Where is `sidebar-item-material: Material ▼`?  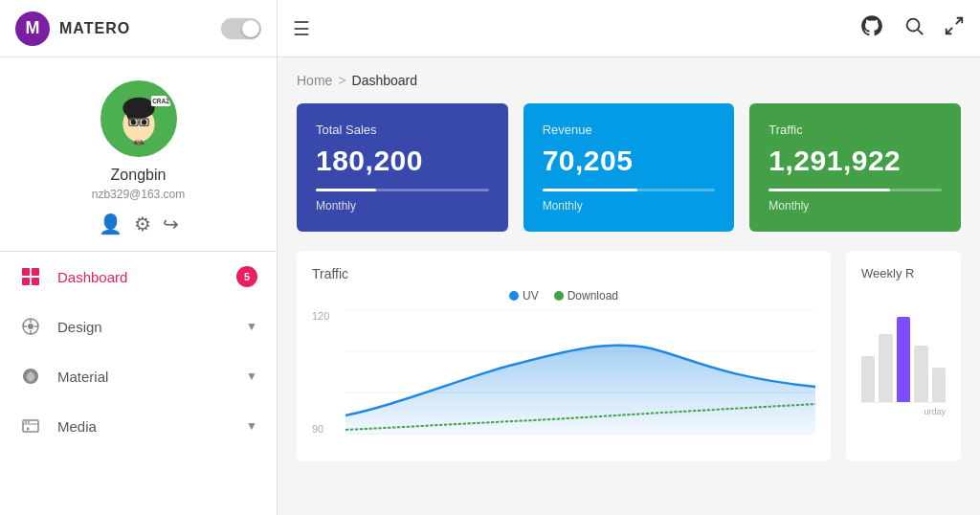
sidebar-item-material: Material ▼ is located at coordinates (138, 376).